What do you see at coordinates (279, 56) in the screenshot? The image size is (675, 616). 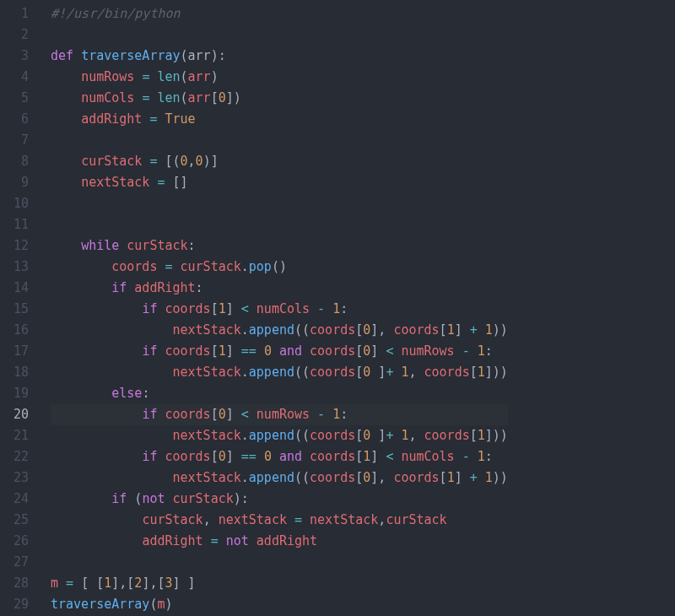 I see `code-line: def traverseArray(arr):` at bounding box center [279, 56].